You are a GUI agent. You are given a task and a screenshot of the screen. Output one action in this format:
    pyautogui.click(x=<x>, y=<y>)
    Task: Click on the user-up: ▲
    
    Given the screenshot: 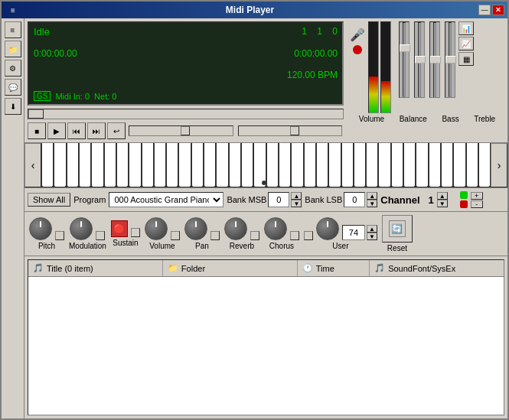 What is the action you would take?
    pyautogui.click(x=372, y=229)
    